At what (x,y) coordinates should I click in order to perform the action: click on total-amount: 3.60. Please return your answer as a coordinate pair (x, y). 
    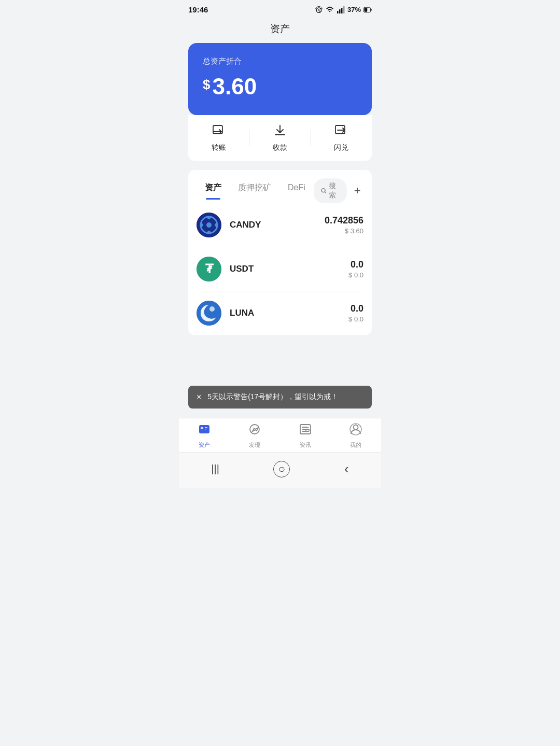
    Looking at the image, I should click on (234, 87).